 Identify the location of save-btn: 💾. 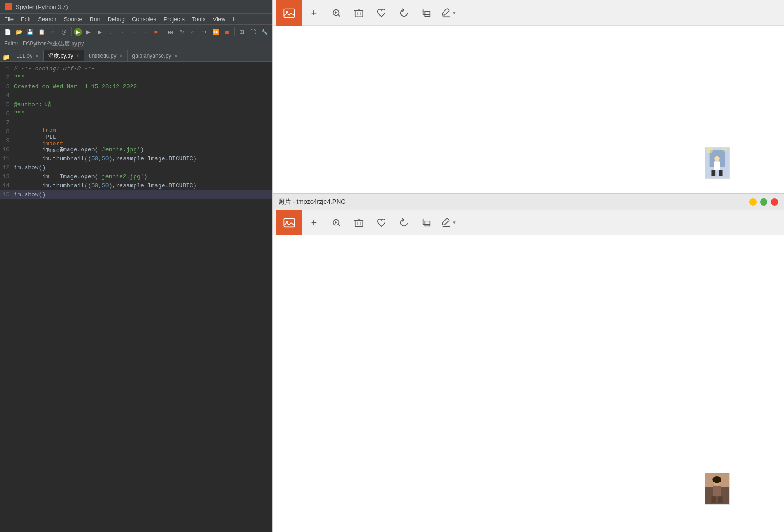
(30, 32).